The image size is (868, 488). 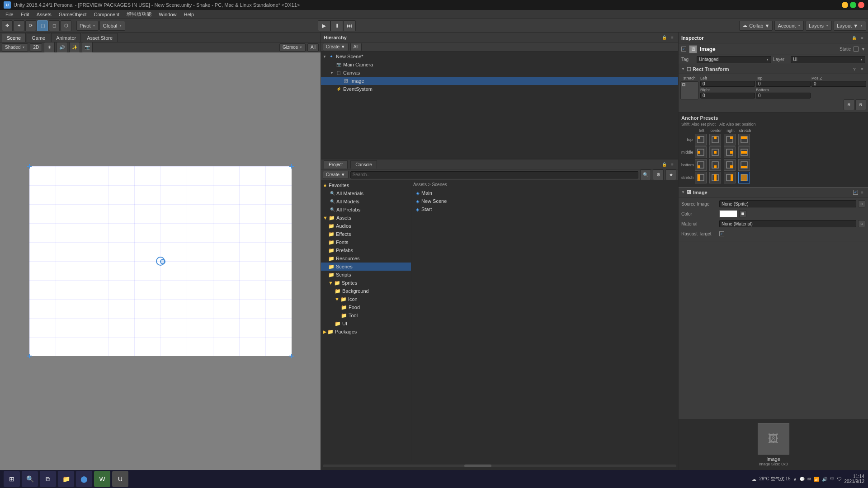 I want to click on image-enabled-checkbox, so click(x=855, y=192).